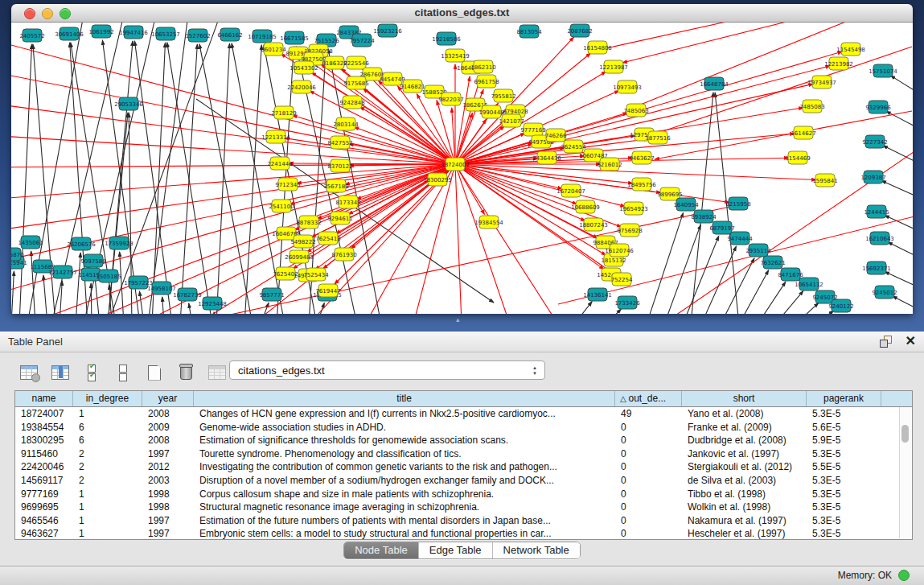 This screenshot has height=585, width=924. I want to click on graph-node: 9822037, so click(450, 99).